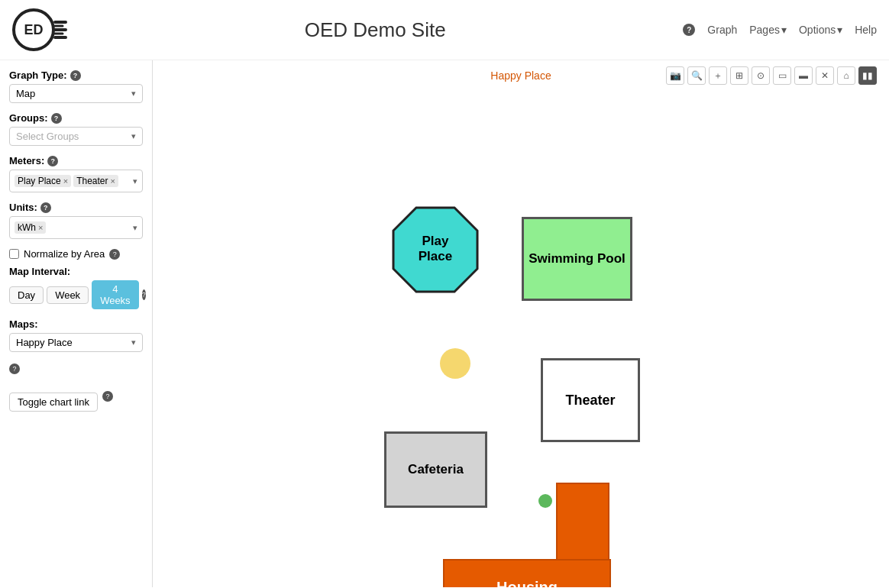 The image size is (889, 588). What do you see at coordinates (697, 76) in the screenshot?
I see `toolbar-zoom: 🔍` at bounding box center [697, 76].